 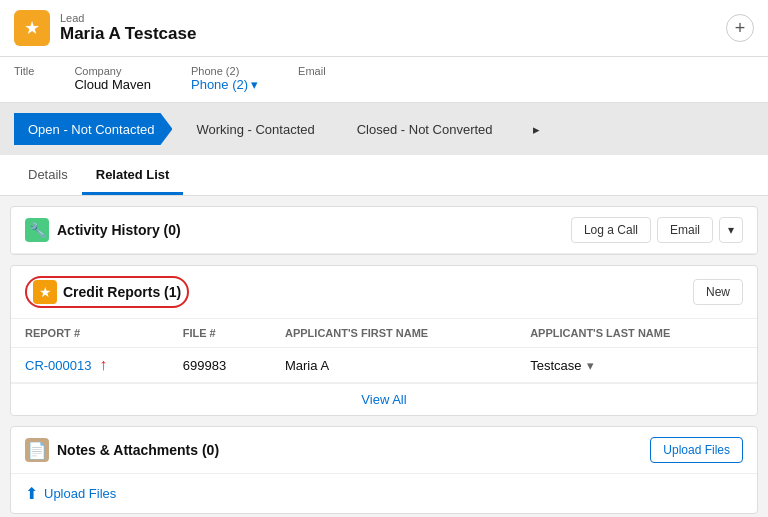 I want to click on status-step-extra: ▸, so click(x=536, y=129).